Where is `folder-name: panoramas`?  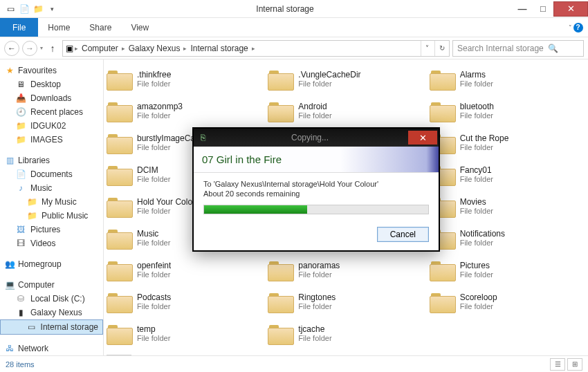 folder-name: panoramas is located at coordinates (319, 266).